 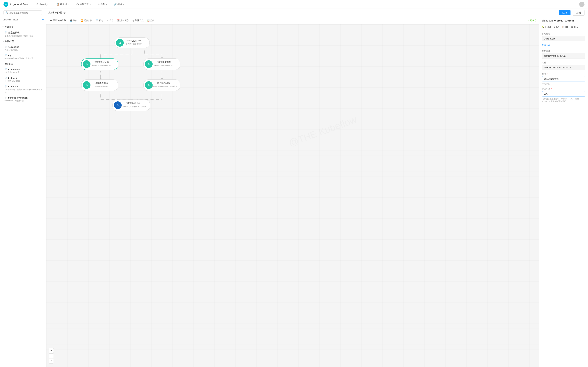 I want to click on name-value: video-audio-1652279263038, so click(x=564, y=67).